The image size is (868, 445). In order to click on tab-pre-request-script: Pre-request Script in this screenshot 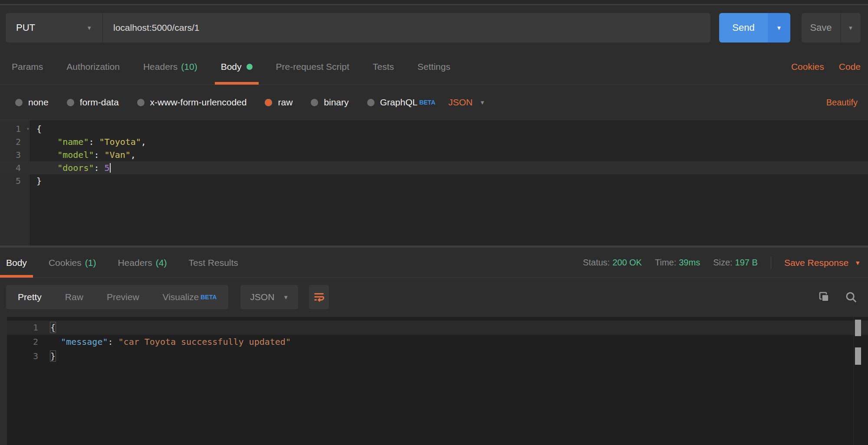, I will do `click(312, 67)`.